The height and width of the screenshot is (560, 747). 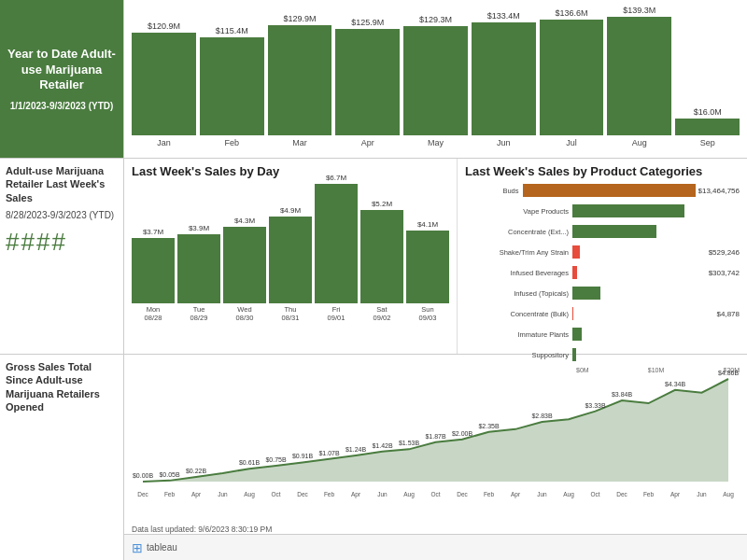 I want to click on tableau-text: tableau, so click(x=162, y=547).